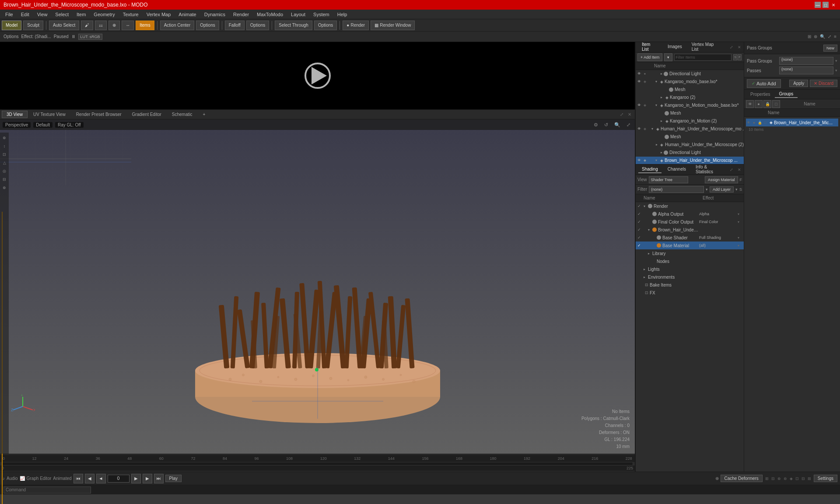 The image size is (840, 504). I want to click on group-lock-icon: 🔒, so click(760, 122).